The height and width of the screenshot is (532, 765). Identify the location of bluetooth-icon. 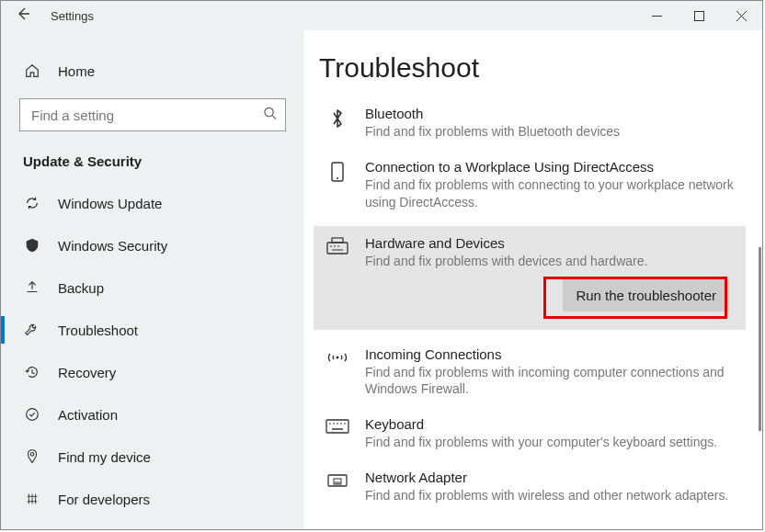
(337, 123).